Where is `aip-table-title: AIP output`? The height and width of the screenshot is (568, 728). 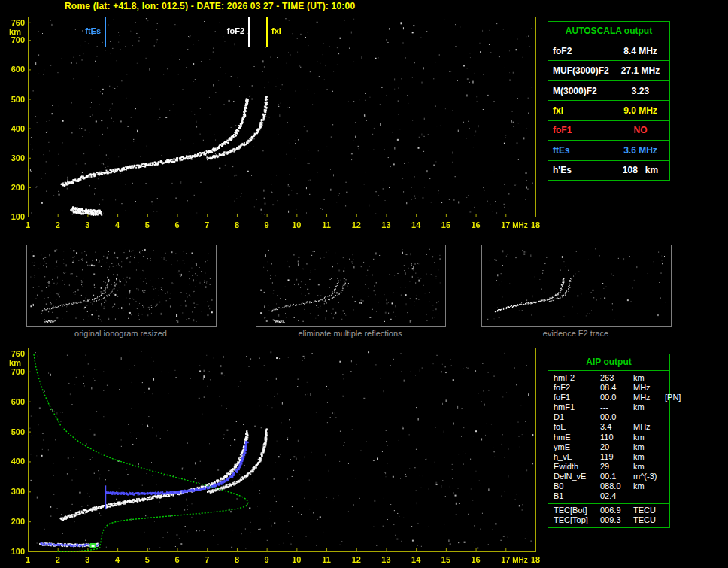 aip-table-title: AIP output is located at coordinates (609, 363).